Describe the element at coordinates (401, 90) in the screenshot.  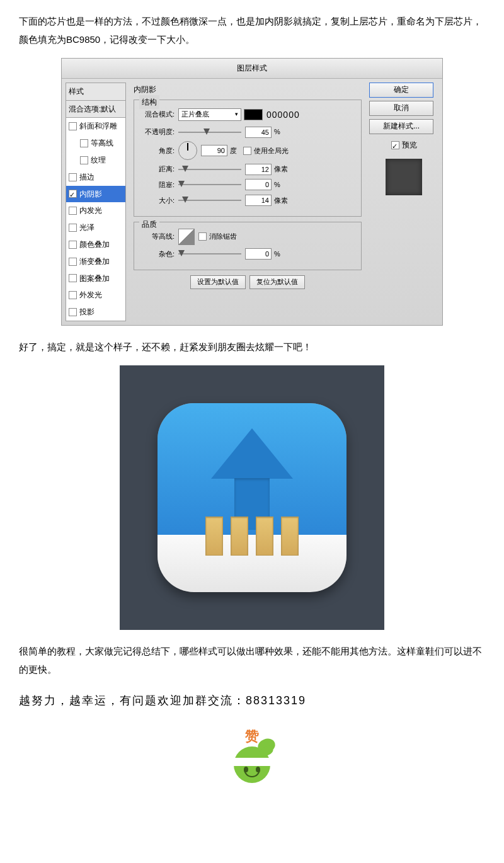
I see `ok-button: 确定` at that location.